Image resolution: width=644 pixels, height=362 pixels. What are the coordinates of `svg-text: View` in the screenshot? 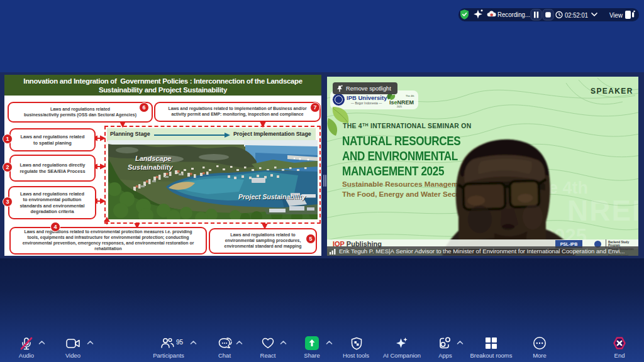 It's located at (616, 15).